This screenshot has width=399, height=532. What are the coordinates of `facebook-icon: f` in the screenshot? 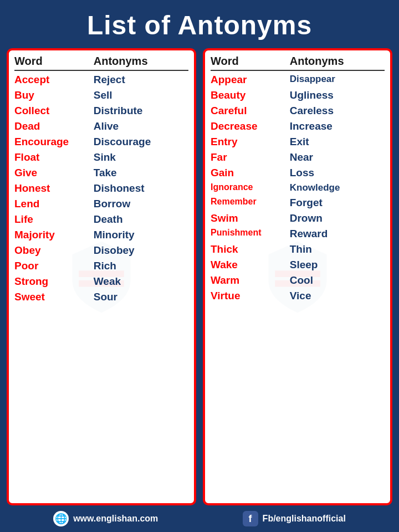 It's located at (250, 519).